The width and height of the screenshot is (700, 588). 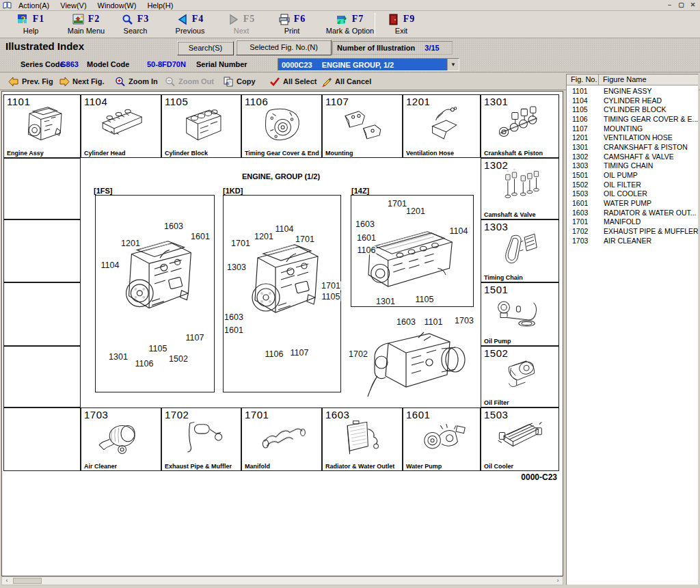 What do you see at coordinates (520, 439) in the screenshot?
I see `figure-cell-1503: 1503Oil Cooler` at bounding box center [520, 439].